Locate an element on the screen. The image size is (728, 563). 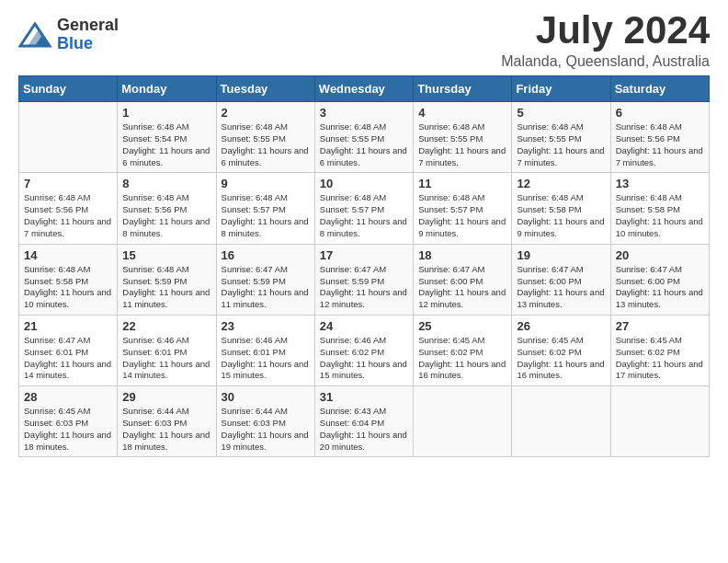
title-area: July 2024 Malanda, Queensland, Australia is located at coordinates (605, 40).